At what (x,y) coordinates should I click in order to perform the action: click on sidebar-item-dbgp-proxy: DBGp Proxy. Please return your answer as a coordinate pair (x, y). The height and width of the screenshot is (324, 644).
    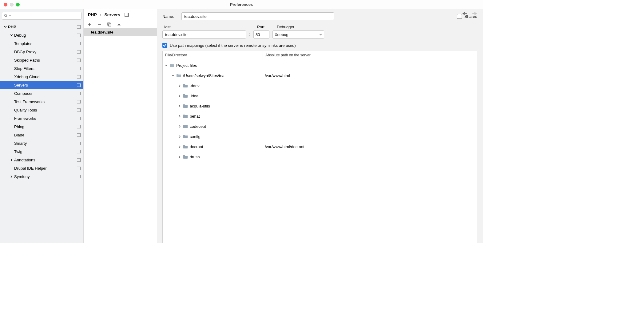
    Looking at the image, I should click on (42, 52).